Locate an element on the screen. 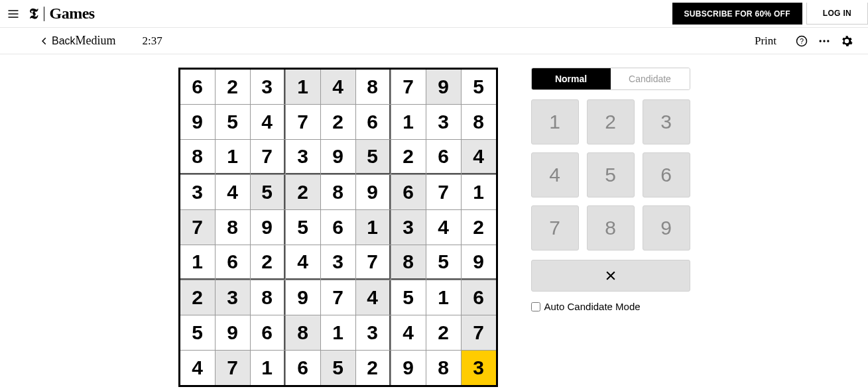 The width and height of the screenshot is (868, 389). auto-candidate-checkbox is located at coordinates (536, 307).